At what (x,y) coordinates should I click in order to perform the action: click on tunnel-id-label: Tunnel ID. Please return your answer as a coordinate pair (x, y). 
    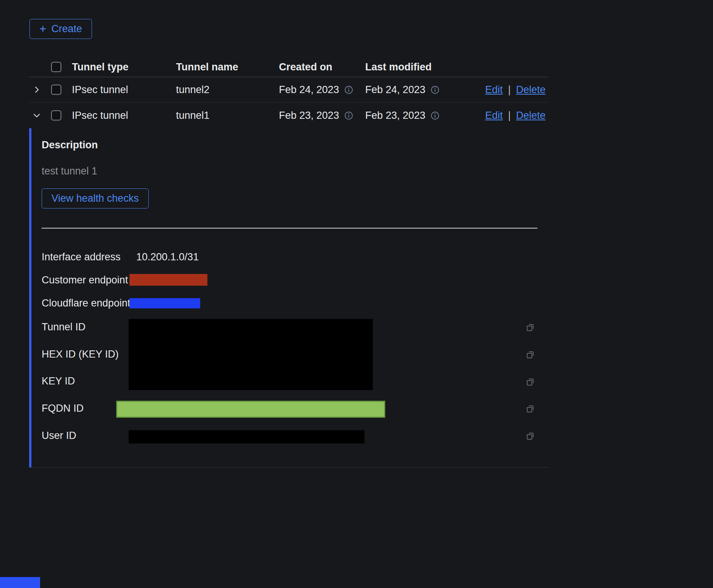
    Looking at the image, I should click on (64, 327).